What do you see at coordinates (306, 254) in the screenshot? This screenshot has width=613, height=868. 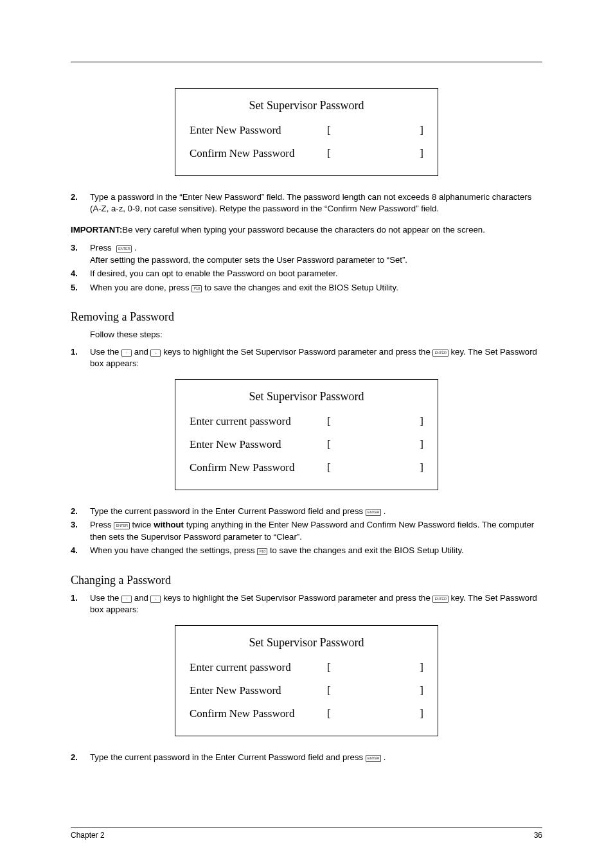 I see `step-item: 3. Press ENTER . After setting the passw…` at bounding box center [306, 254].